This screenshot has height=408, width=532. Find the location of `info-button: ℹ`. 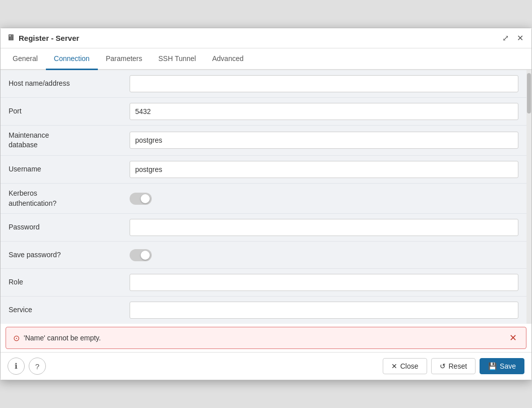

info-button: ℹ is located at coordinates (16, 366).